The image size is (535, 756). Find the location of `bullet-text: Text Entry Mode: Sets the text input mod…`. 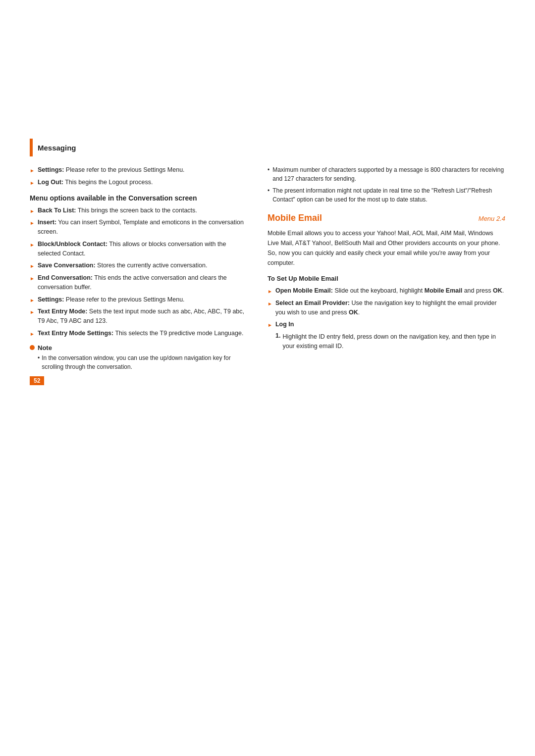

bullet-text: Text Entry Mode: Sets the text input mod… is located at coordinates (143, 316).